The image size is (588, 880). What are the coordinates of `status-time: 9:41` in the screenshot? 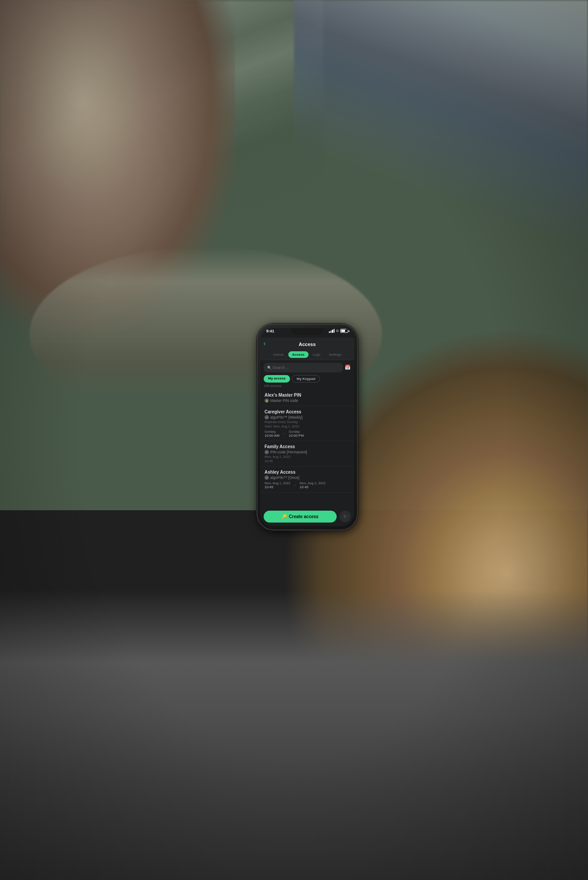 It's located at (270, 331).